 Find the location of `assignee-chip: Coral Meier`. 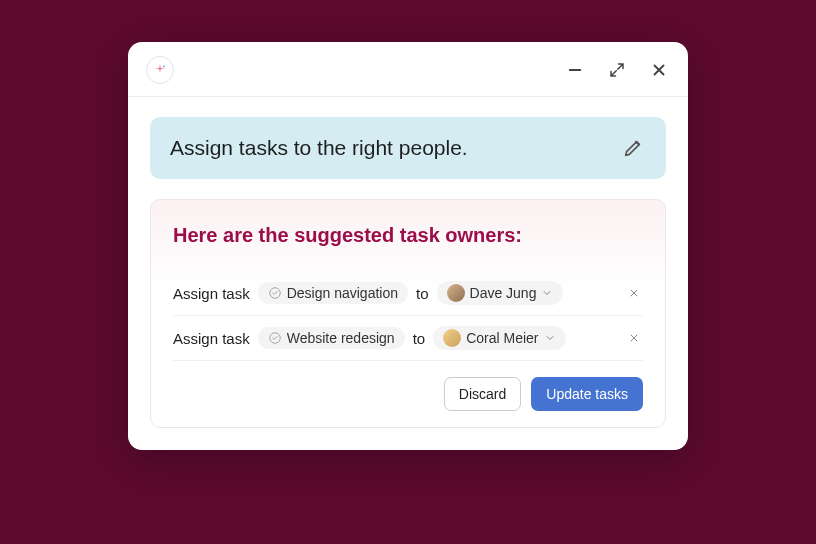

assignee-chip: Coral Meier is located at coordinates (499, 338).